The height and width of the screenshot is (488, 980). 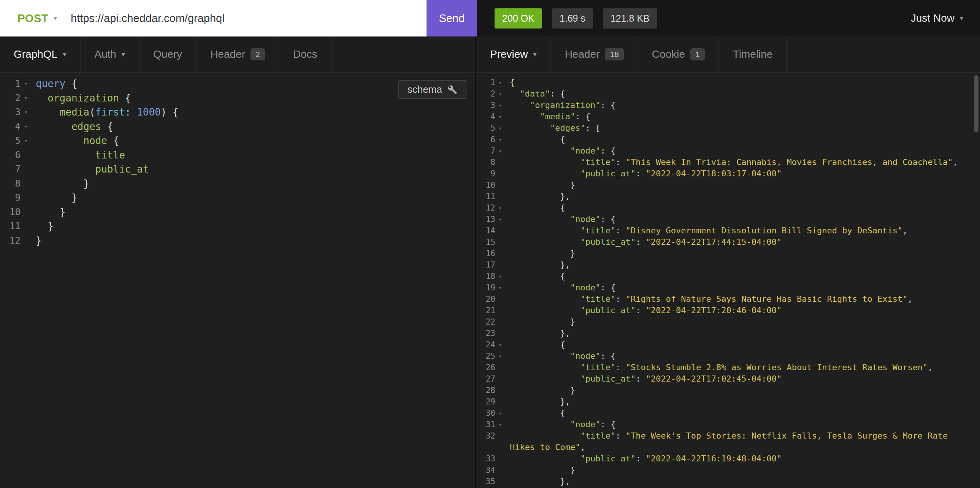 What do you see at coordinates (16, 127) in the screenshot?
I see `line-gutter: 4▾` at bounding box center [16, 127].